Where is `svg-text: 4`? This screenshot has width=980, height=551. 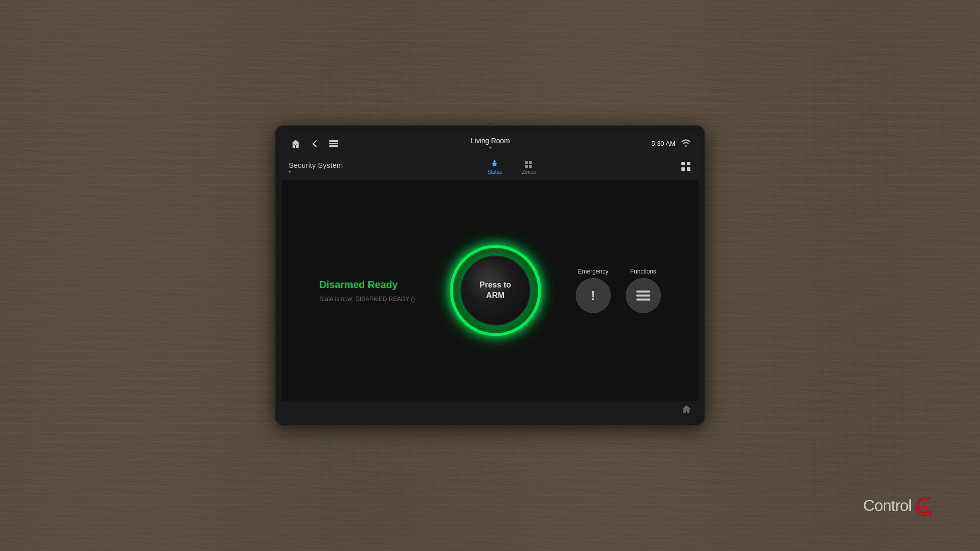
svg-text: 4 is located at coordinates (925, 507).